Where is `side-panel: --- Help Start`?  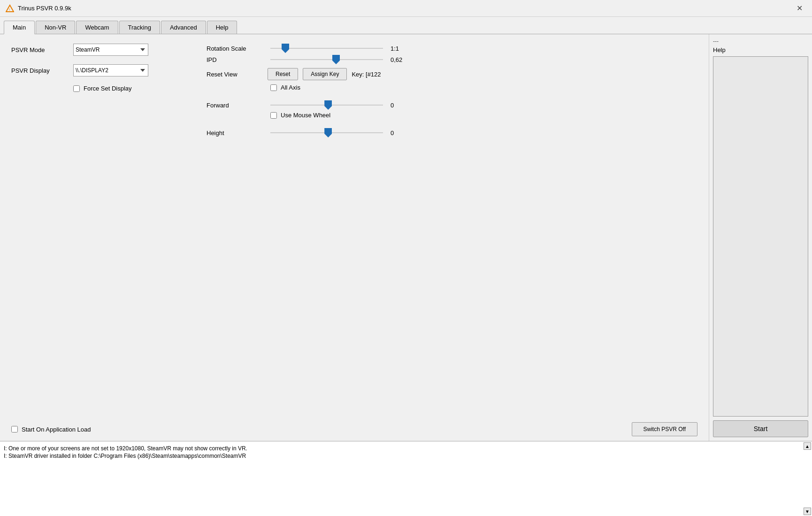 side-panel: --- Help Start is located at coordinates (760, 237).